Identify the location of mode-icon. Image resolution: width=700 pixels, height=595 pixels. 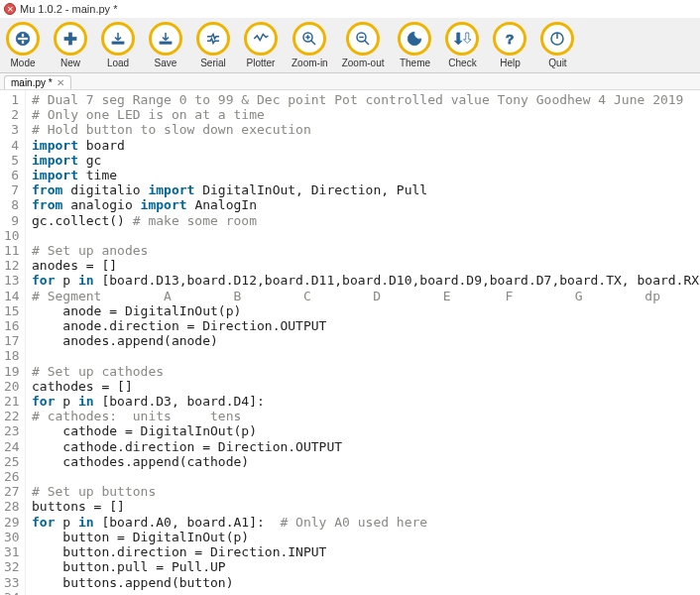
(23, 39).